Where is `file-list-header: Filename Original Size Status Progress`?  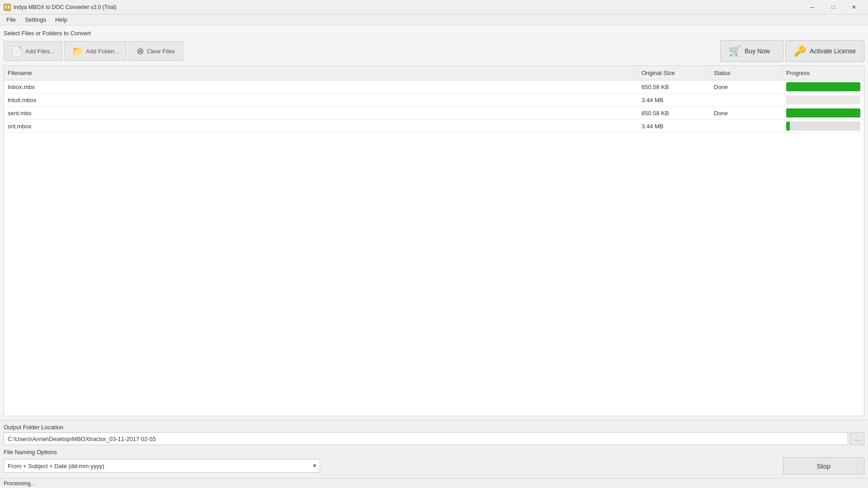
file-list-header: Filename Original Size Status Progress is located at coordinates (434, 73).